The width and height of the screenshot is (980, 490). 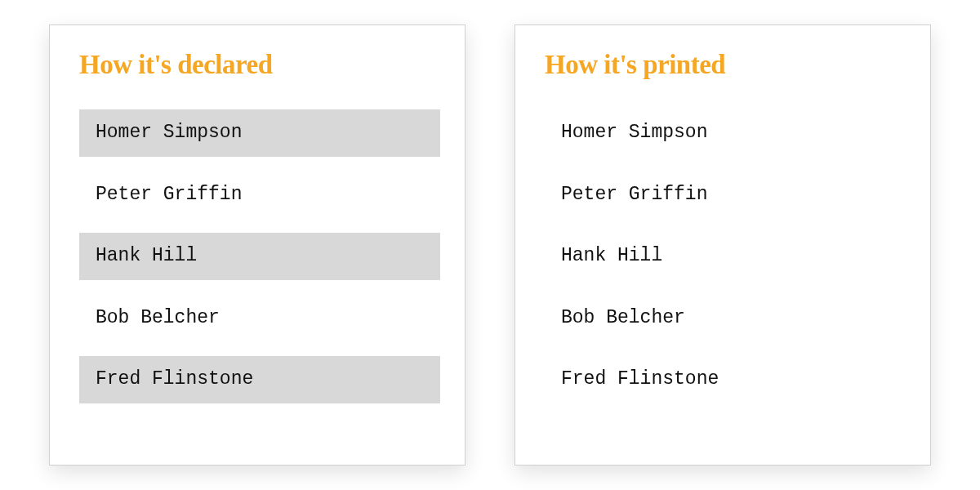 I want to click on printed-title: How it's printed, so click(x=725, y=65).